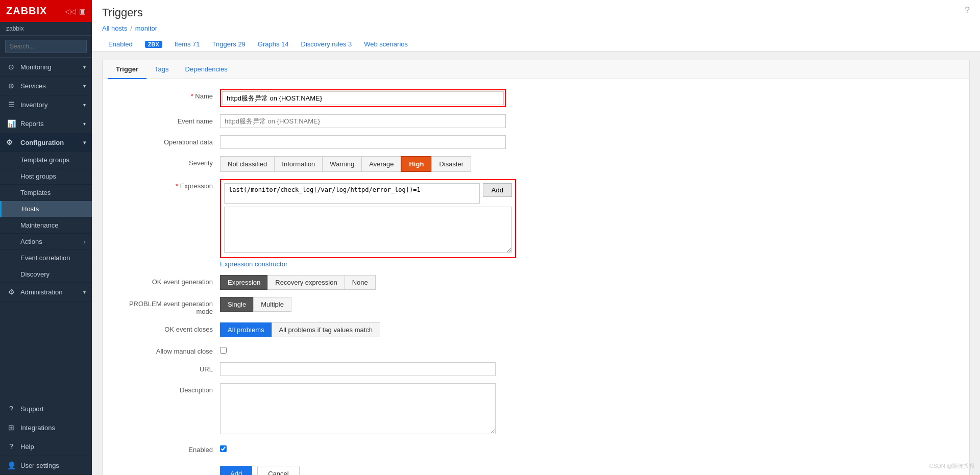 This screenshot has height=475, width=980. Describe the element at coordinates (368, 193) in the screenshot. I see `expression-row-inner: last(/monitor/check_log[/var/log/httpd/e…` at that location.